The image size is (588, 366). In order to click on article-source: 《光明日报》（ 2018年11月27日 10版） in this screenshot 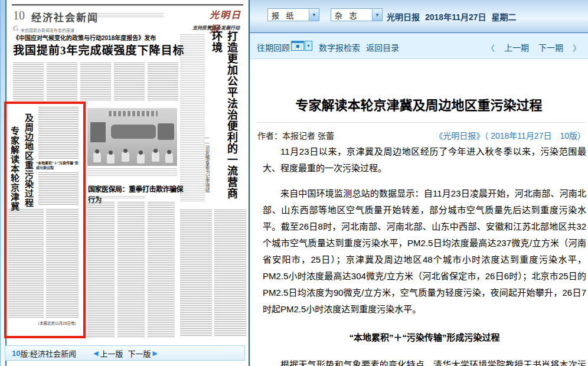, I will do `click(510, 135)`.